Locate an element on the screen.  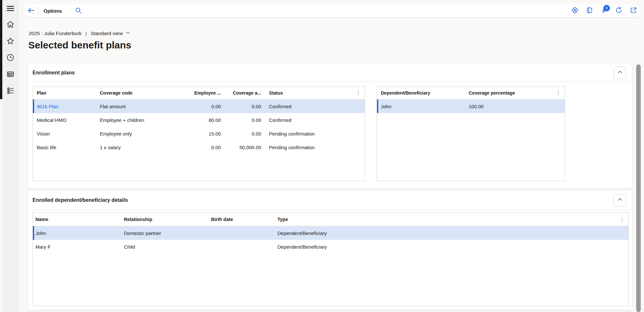
column-header-name: Name is located at coordinates (77, 219).